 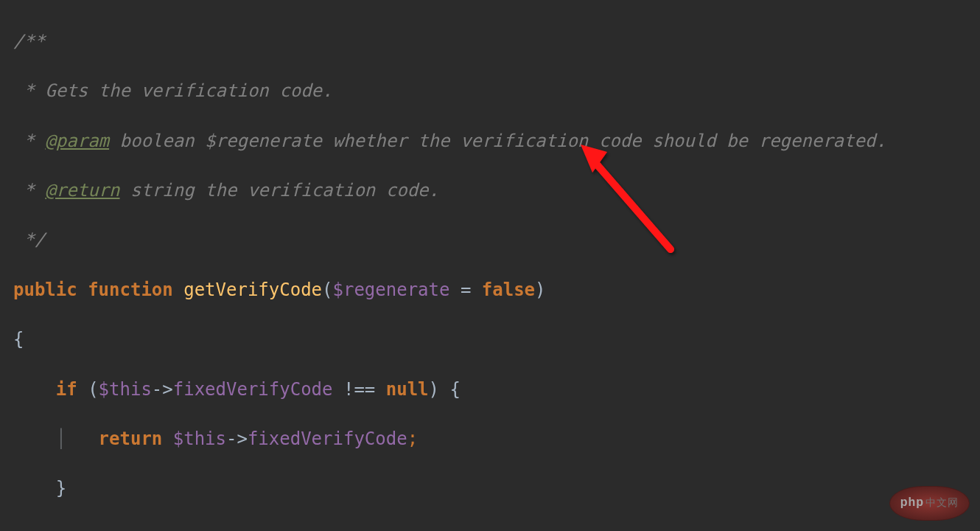 What do you see at coordinates (497, 291) in the screenshot?
I see `function-signature: public function getVerifyCode($regenerat…` at bounding box center [497, 291].